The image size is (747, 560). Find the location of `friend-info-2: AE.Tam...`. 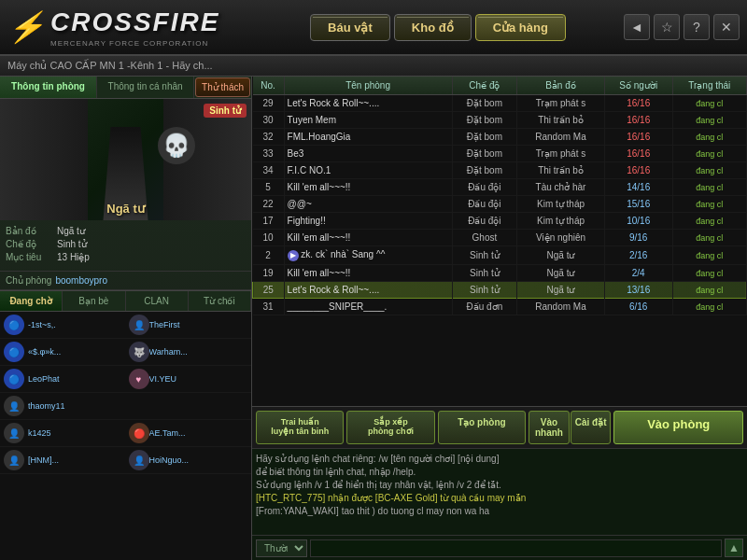

friend-info-2: AE.Tam... is located at coordinates (199, 433).